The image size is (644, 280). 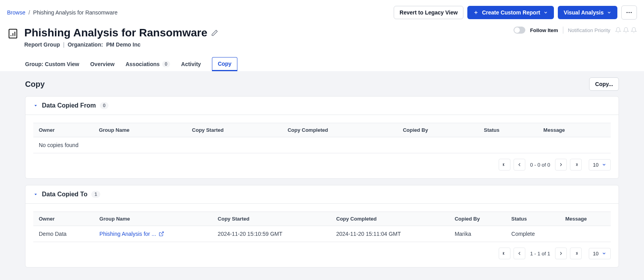 I want to click on copied-to-table: Owner Group Name Copy Started Copy Compl…, so click(x=322, y=227).